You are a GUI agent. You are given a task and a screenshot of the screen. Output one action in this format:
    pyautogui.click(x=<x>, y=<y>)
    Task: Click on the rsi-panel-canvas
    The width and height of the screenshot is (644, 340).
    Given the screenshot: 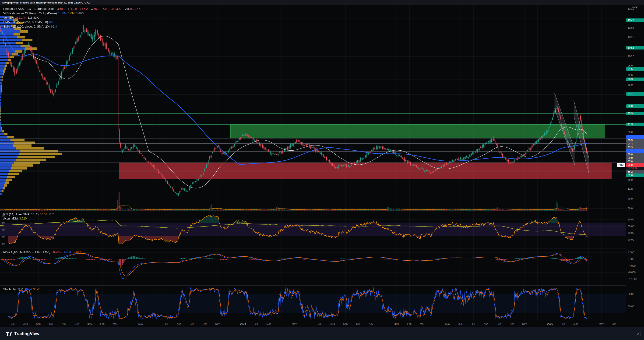 What is the action you would take?
    pyautogui.click(x=313, y=230)
    